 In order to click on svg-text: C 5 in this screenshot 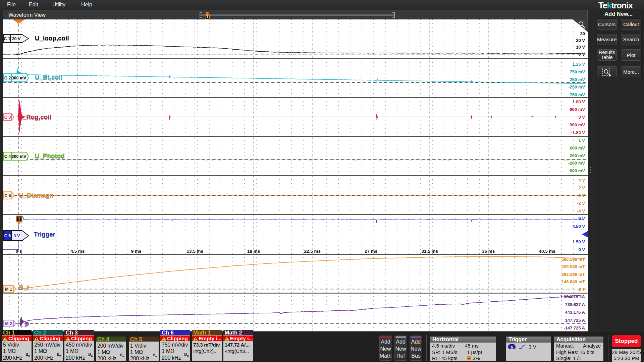, I will do `click(8, 196)`.